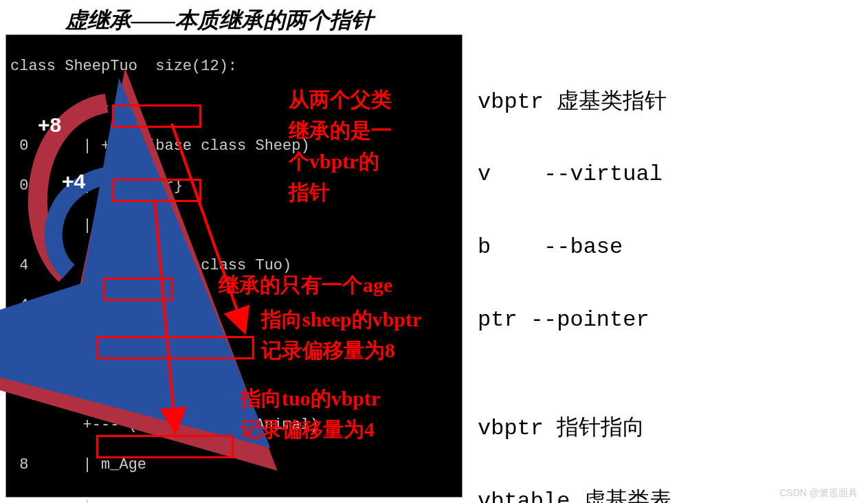 The image size is (868, 503). I want to click on box-vbptr-tuo, so click(157, 190).